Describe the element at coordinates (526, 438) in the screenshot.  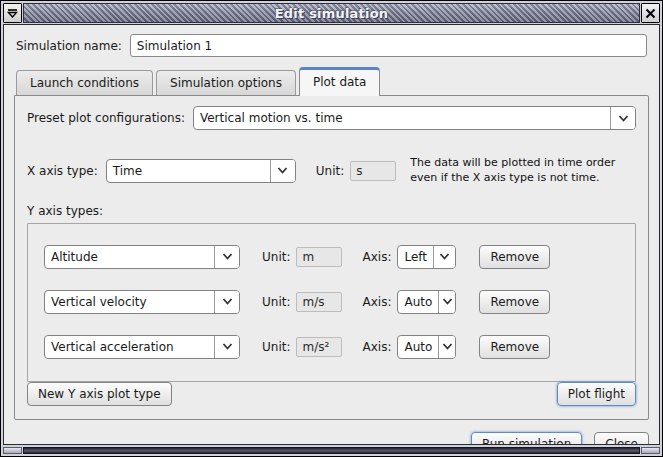
I see `run-simulation-button: Run simulation` at that location.